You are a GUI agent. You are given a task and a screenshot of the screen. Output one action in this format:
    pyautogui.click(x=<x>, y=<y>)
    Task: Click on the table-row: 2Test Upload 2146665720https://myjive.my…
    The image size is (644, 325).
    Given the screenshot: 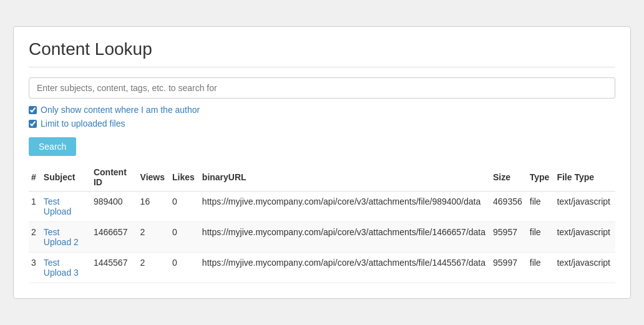 What is the action you would take?
    pyautogui.click(x=322, y=237)
    